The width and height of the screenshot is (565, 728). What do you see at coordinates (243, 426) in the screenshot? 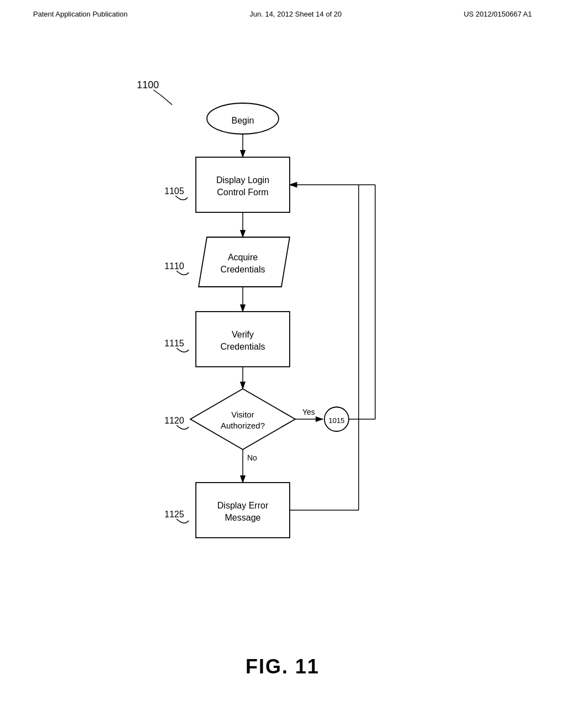
I see `step1120-line2: Authorized?` at bounding box center [243, 426].